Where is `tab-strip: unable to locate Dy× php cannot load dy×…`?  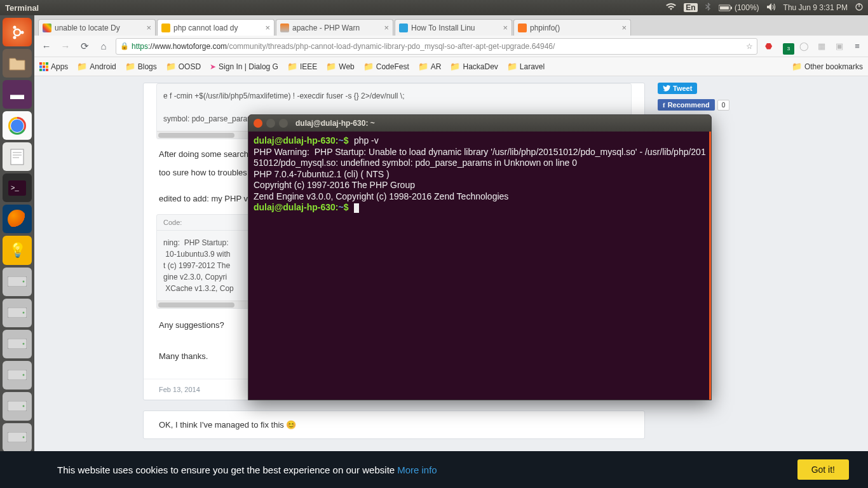 tab-strip: unable to locate Dy× php cannot load dy×… is located at coordinates (451, 25).